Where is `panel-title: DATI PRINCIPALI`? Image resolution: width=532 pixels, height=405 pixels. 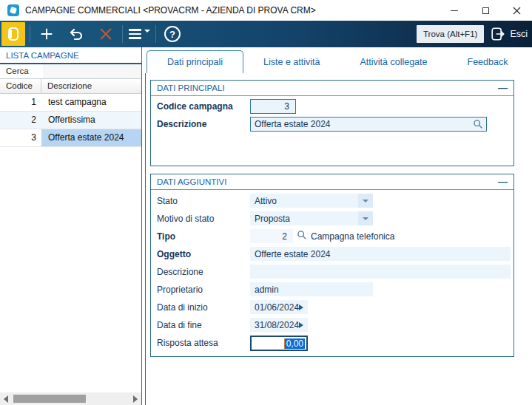
panel-title: DATI PRINCIPALI is located at coordinates (191, 88).